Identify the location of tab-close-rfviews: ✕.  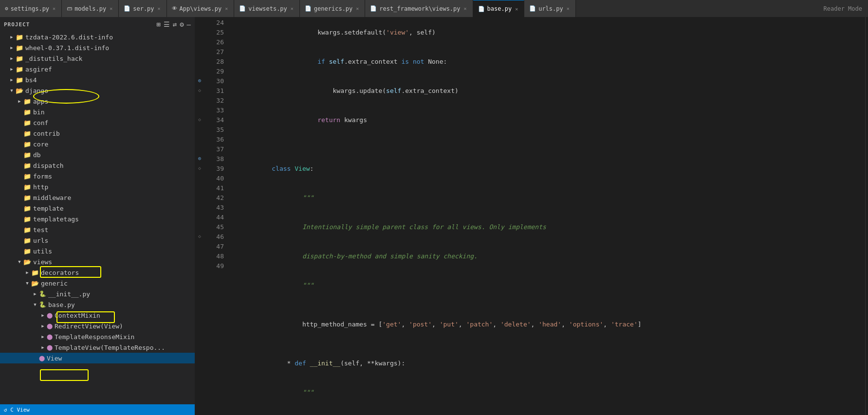
(465, 9).